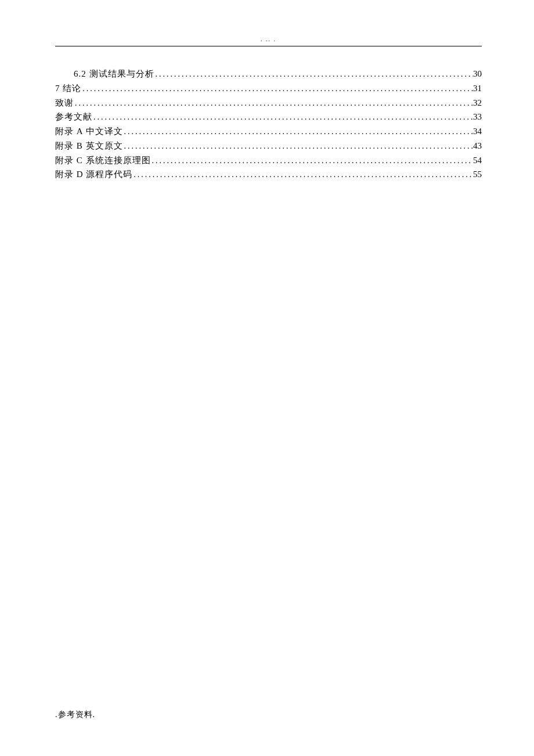 The height and width of the screenshot is (756, 534). Describe the element at coordinates (477, 103) in the screenshot. I see `toc-entry-page: 32` at that location.